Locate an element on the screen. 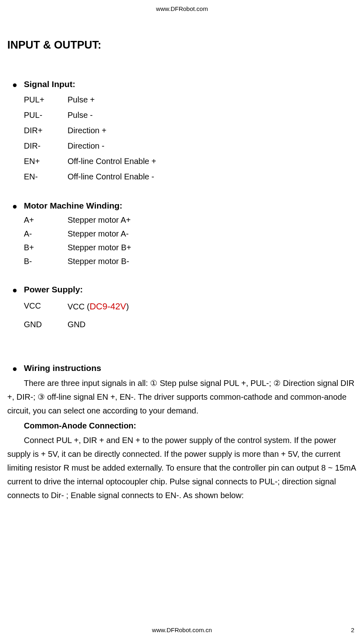  pin-row: A- Stepper motor A- is located at coordinates (190, 234).